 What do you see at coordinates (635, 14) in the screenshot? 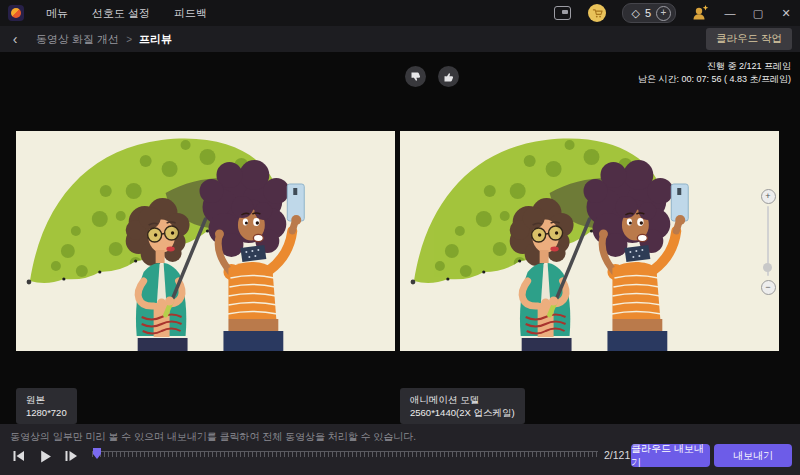
I see `gem-icon: ◇` at bounding box center [635, 14].